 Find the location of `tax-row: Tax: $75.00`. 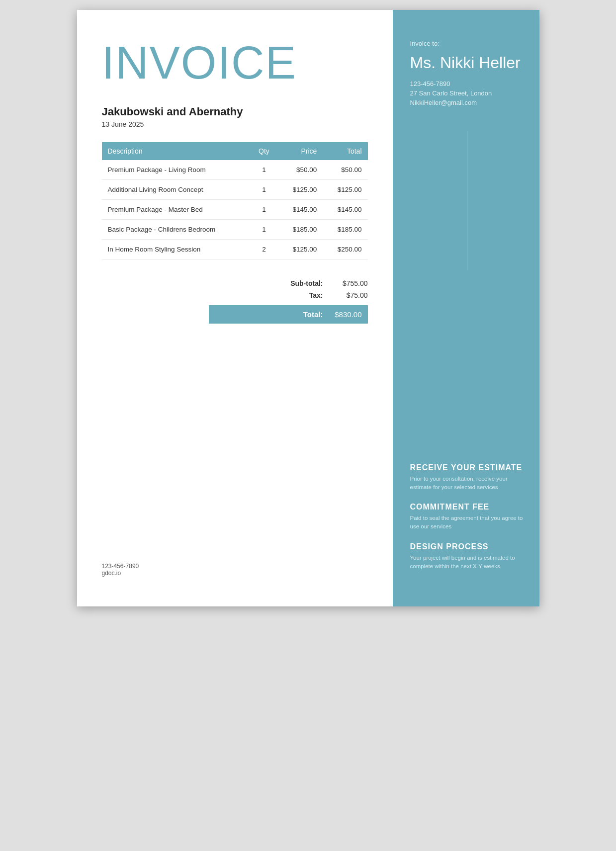

tax-row: Tax: $75.00 is located at coordinates (288, 295).